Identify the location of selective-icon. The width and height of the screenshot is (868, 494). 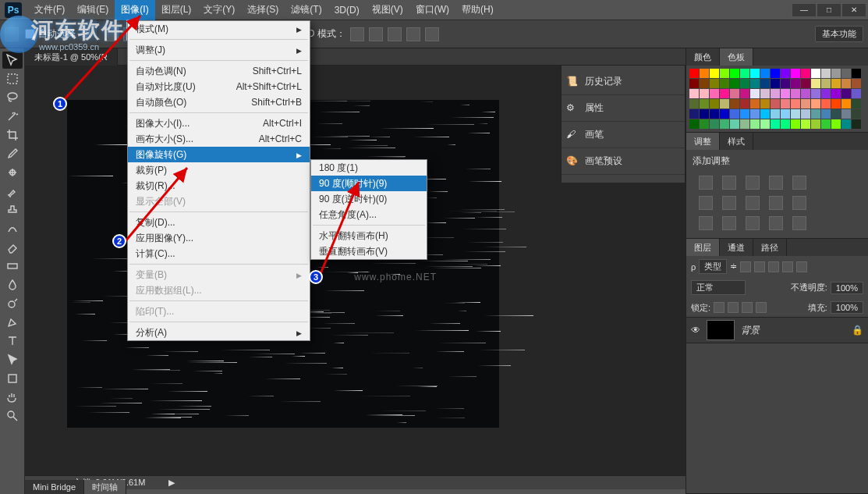
(799, 223).